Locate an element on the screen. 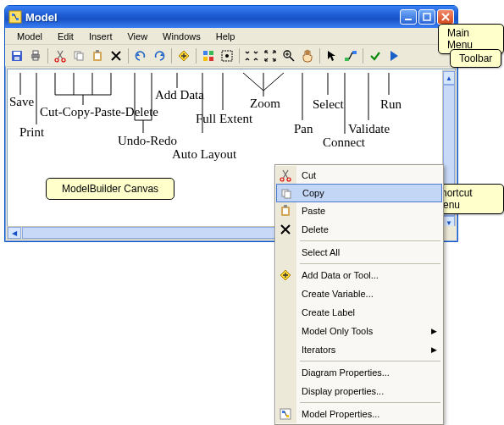 The width and height of the screenshot is (504, 425). cut-button is located at coordinates (60, 56).